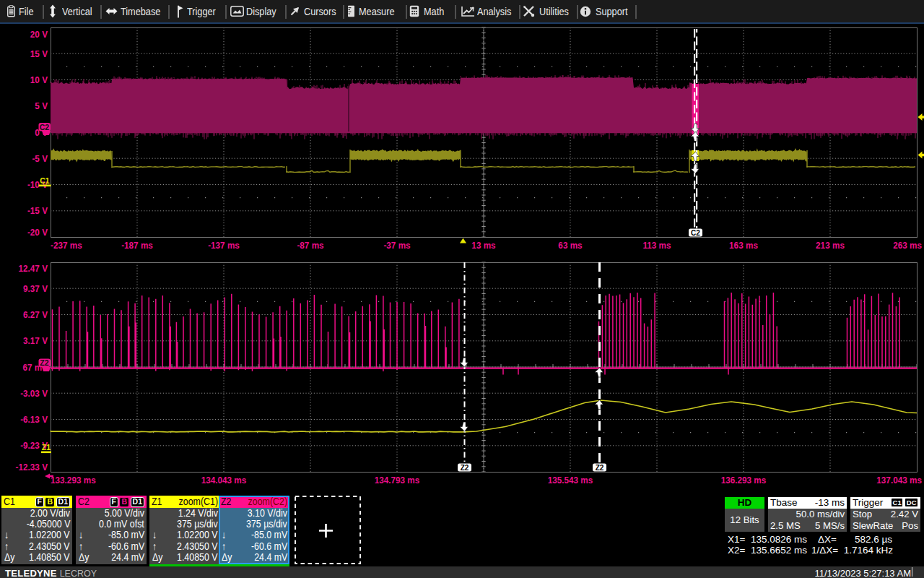 This screenshot has height=578, width=924. I want to click on svg-text: 134.043 ms, so click(224, 480).